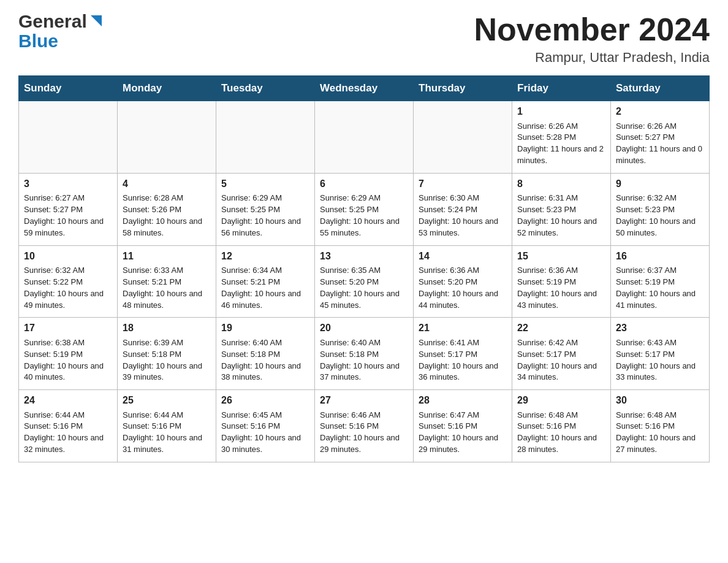 This screenshot has width=728, height=563. I want to click on day-number: 7, so click(463, 184).